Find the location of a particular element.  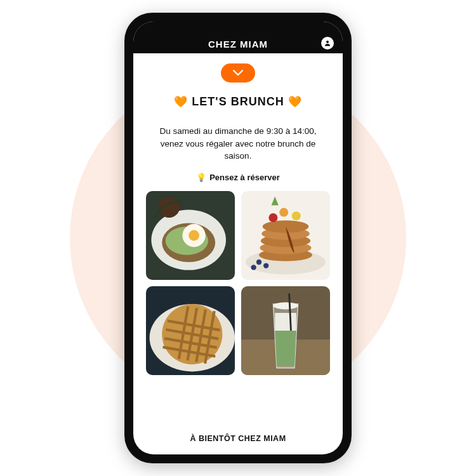

food-gallery is located at coordinates (238, 283).